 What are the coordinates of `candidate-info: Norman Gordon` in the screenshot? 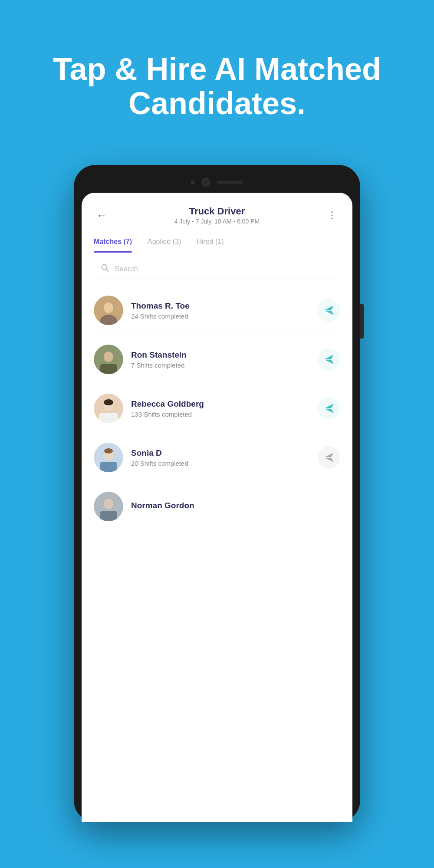 It's located at (236, 506).